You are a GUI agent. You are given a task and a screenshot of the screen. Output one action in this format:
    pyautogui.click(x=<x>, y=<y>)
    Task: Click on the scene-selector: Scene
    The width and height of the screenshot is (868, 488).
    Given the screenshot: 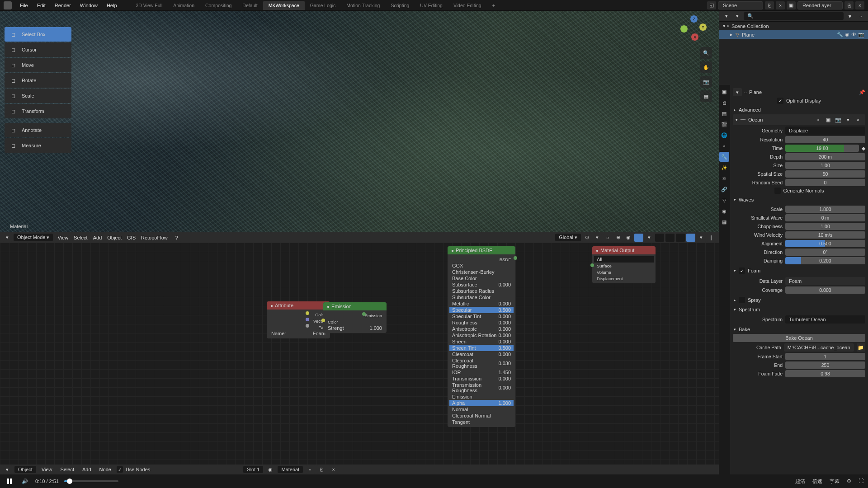 What is the action you would take?
    pyautogui.click(x=741, y=5)
    